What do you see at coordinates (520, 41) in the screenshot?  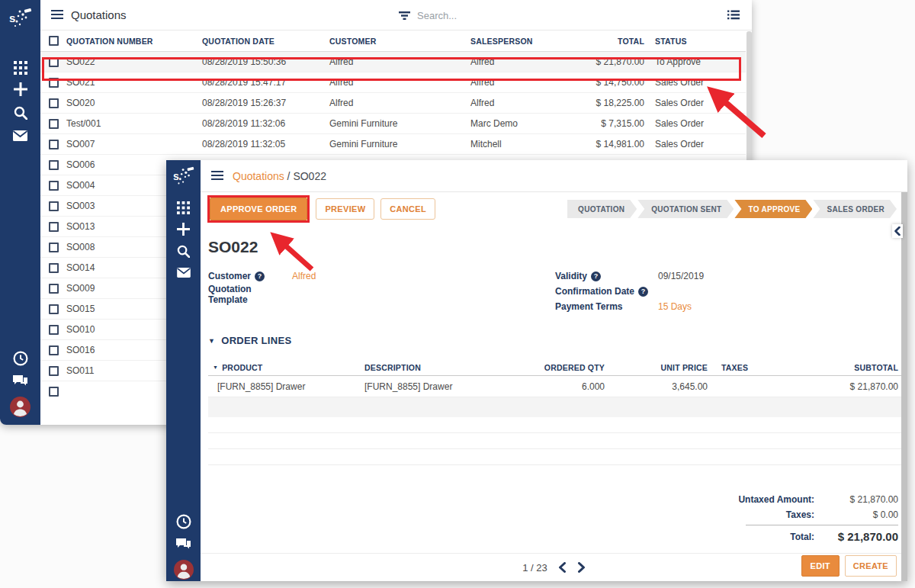 I see `col-header-salesperson: SALESPERSON` at bounding box center [520, 41].